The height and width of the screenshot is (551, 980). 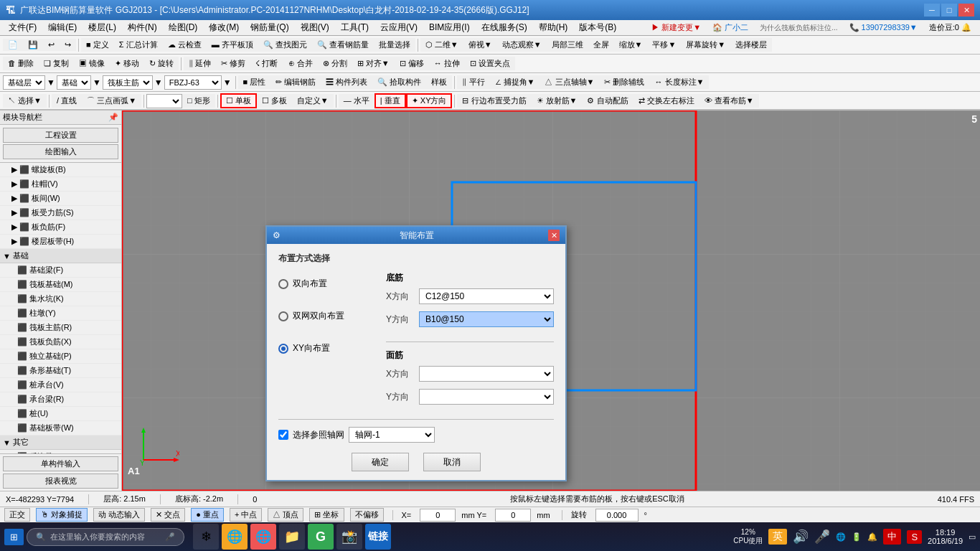 What do you see at coordinates (841, 537) in the screenshot?
I see `network-icon: 🌐` at bounding box center [841, 537].